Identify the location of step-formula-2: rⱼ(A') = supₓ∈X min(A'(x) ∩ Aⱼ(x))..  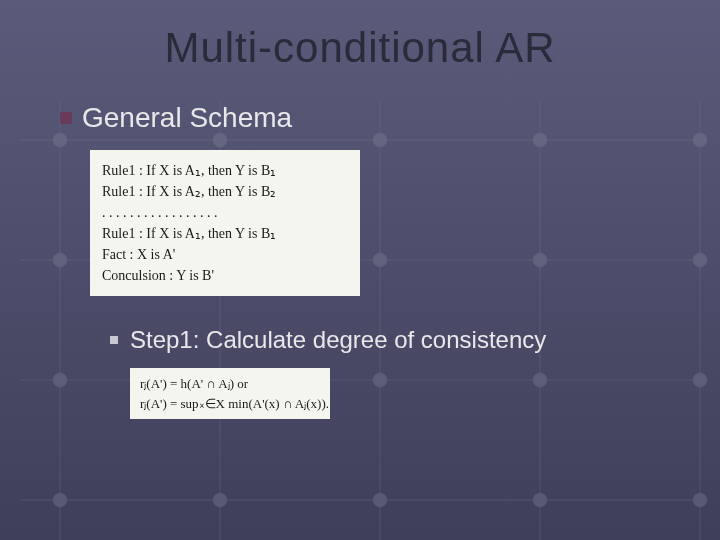
(230, 404).